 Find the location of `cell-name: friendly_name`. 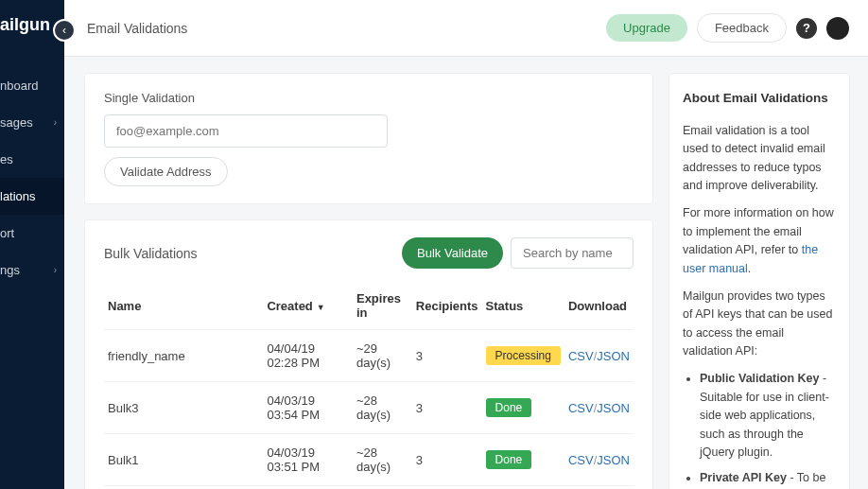

cell-name: friendly_name is located at coordinates (183, 356).